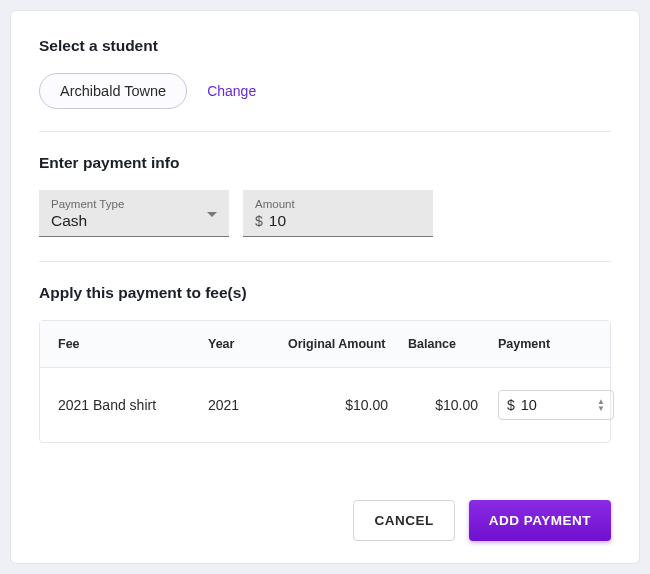 The height and width of the screenshot is (574, 650). What do you see at coordinates (113, 91) in the screenshot?
I see `student-name: Archibald Towne` at bounding box center [113, 91].